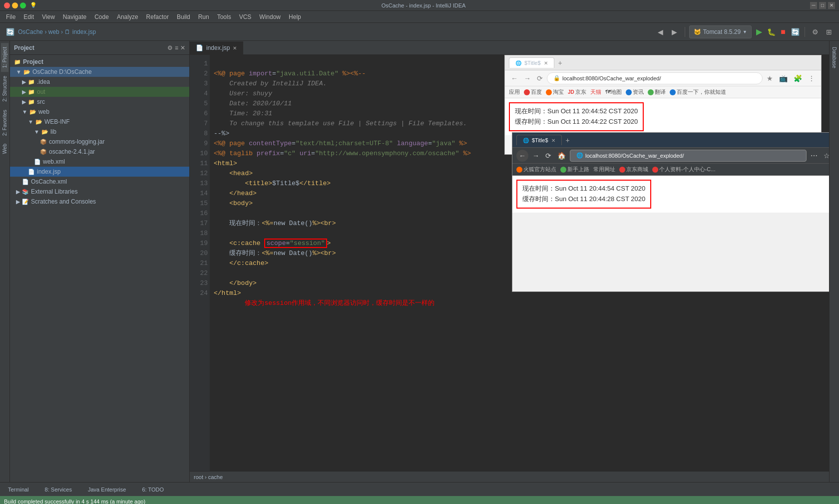 The width and height of the screenshot is (839, 504). Describe the element at coordinates (514, 92) in the screenshot. I see `bm-apps: 应用` at that location.